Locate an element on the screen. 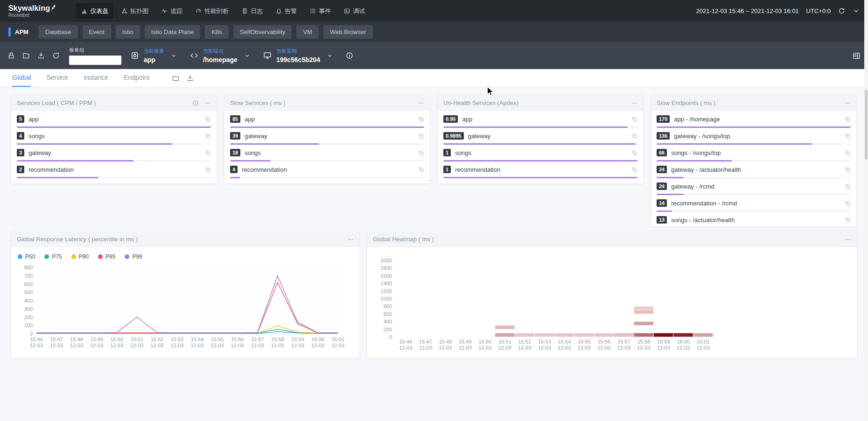  value-badge: 24 is located at coordinates (662, 169).